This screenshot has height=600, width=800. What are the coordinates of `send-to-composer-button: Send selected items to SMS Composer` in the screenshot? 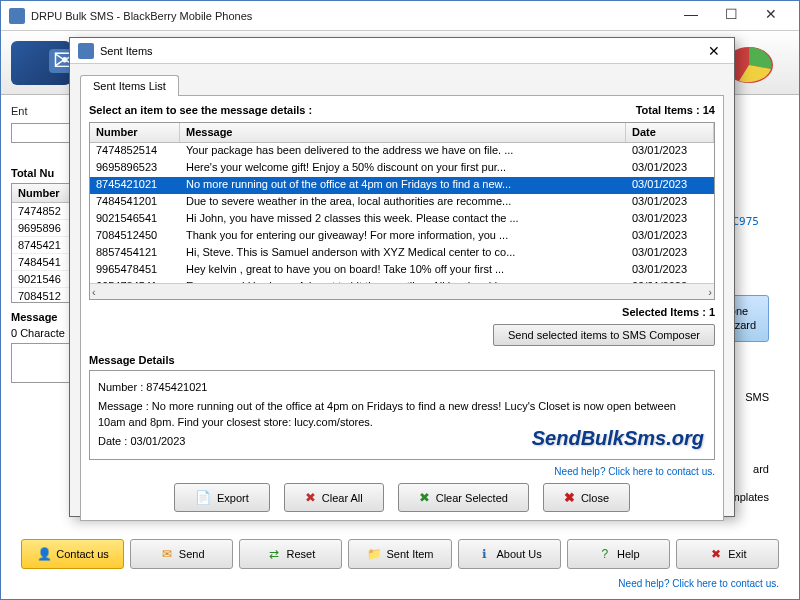 It's located at (604, 335).